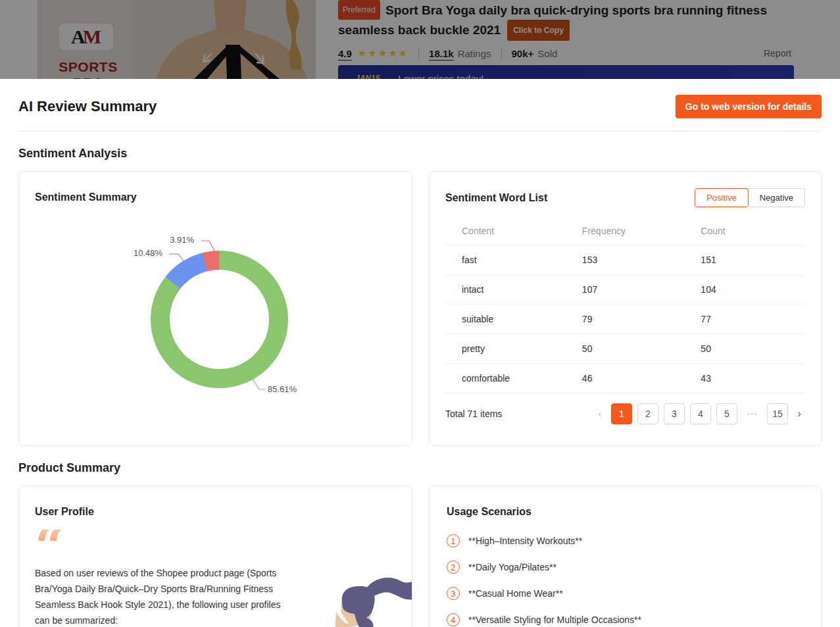  Describe the element at coordinates (538, 30) in the screenshot. I see `click-to-copy-button: Click to Copy` at that location.